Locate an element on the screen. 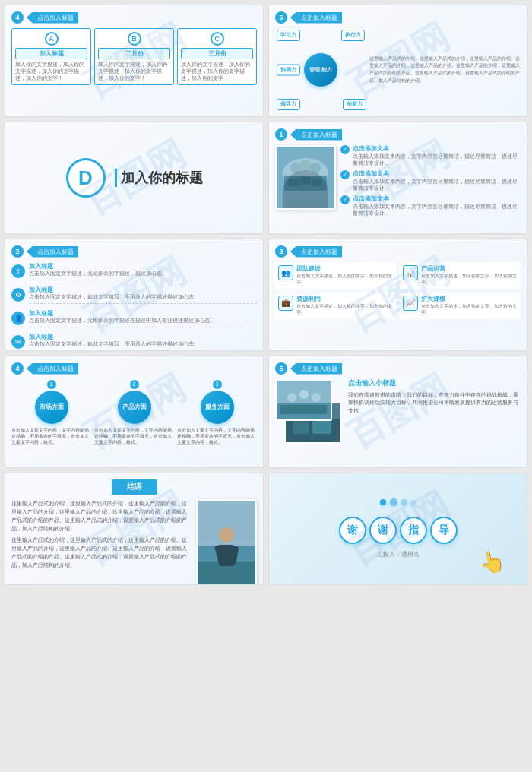  slide-1-cols: A 加入标题 加入你的文字描述，加入你的文字描述，加入你的文字描述，加入你的文字… is located at coordinates (134, 56).